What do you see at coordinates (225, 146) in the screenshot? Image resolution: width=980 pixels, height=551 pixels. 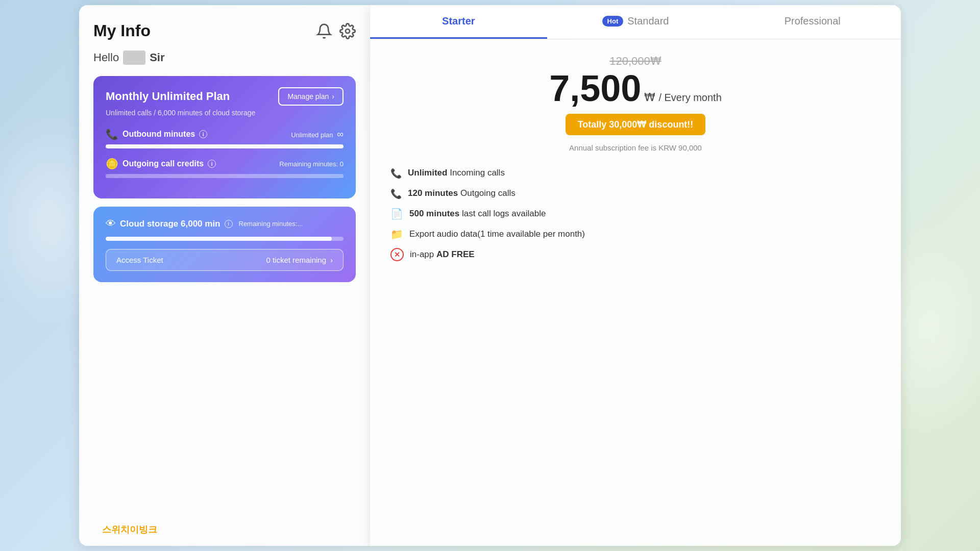 I see `outbound-progress-fill` at bounding box center [225, 146].